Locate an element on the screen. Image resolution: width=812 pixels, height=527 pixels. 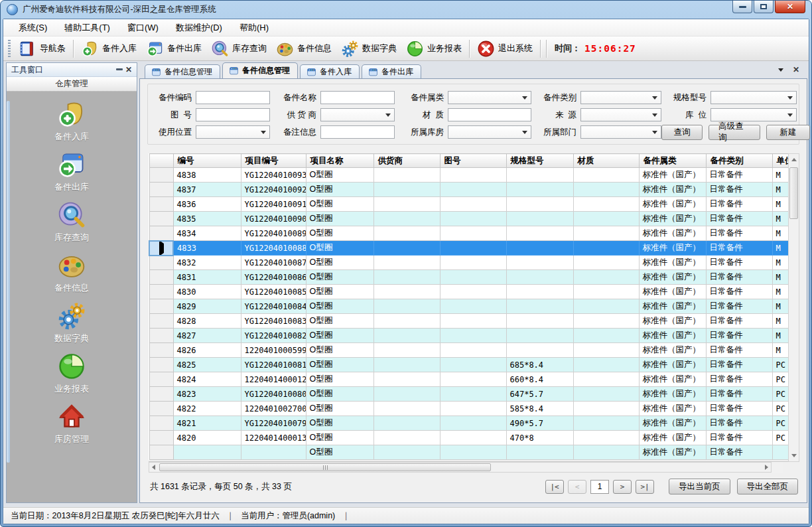
prev-page-button: < is located at coordinates (577, 487).